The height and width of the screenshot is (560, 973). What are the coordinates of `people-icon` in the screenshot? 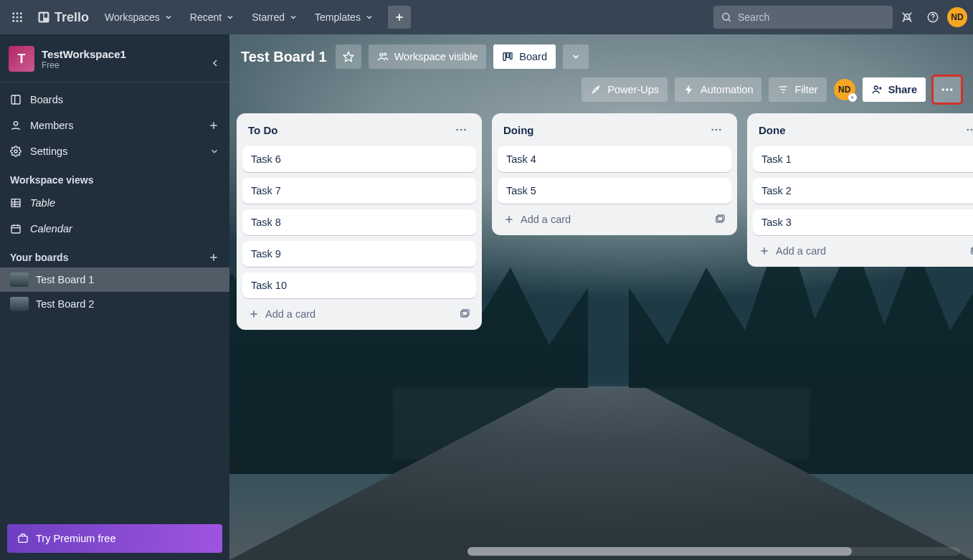 It's located at (383, 57).